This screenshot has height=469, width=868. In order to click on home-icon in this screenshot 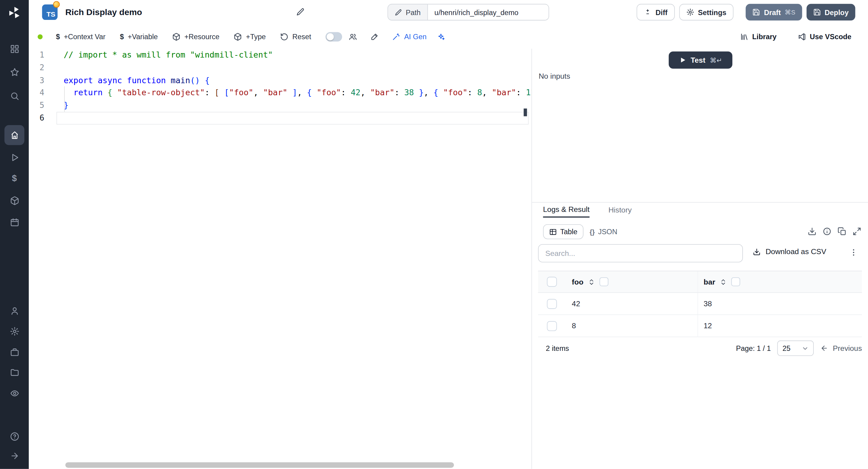, I will do `click(14, 135)`.